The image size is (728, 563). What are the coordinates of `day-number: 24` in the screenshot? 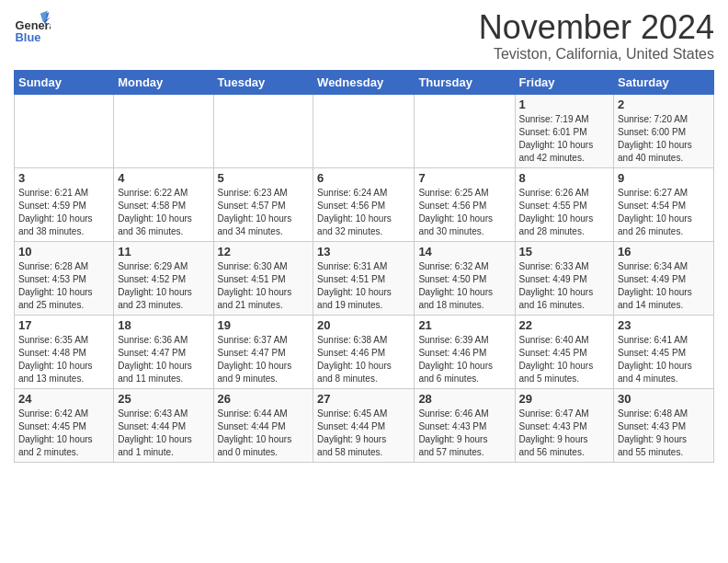 It's located at (64, 399).